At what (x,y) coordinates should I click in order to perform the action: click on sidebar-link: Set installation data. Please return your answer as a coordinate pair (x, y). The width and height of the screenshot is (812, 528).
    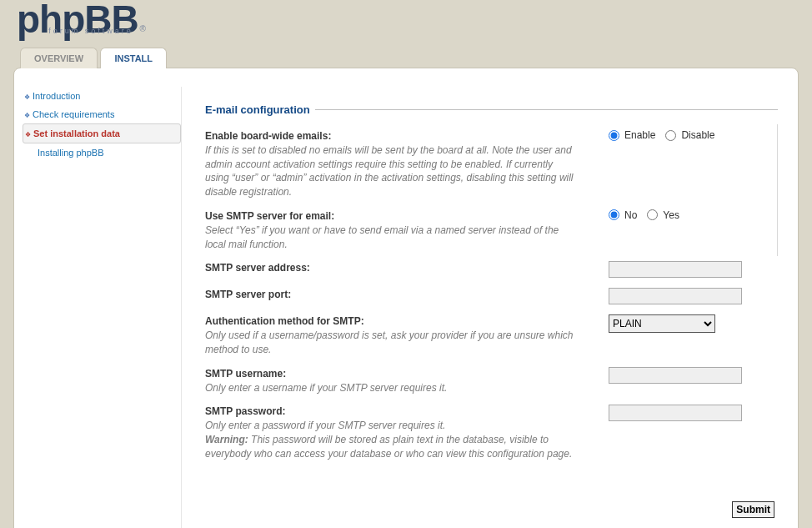
    Looking at the image, I should click on (77, 133).